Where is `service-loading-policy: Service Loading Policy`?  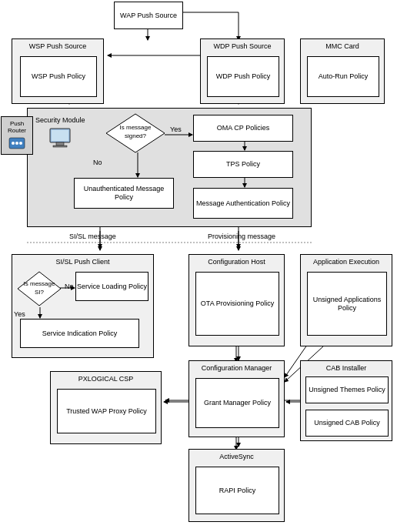
service-loading-policy: Service Loading Policy is located at coordinates (112, 286).